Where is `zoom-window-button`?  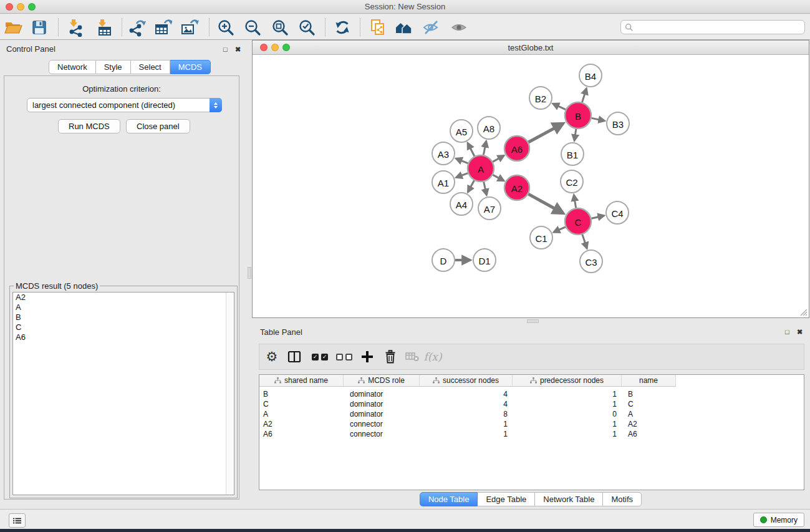 zoom-window-button is located at coordinates (32, 7).